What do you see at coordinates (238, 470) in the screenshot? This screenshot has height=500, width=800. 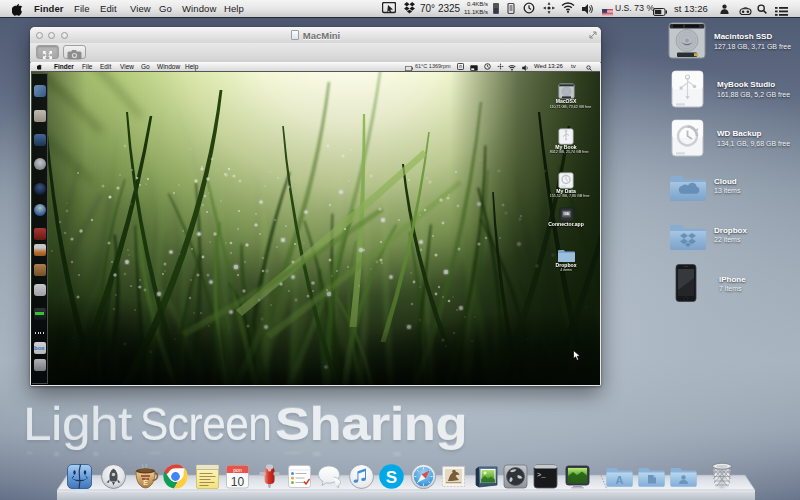 I see `svg-text: pon` at bounding box center [238, 470].